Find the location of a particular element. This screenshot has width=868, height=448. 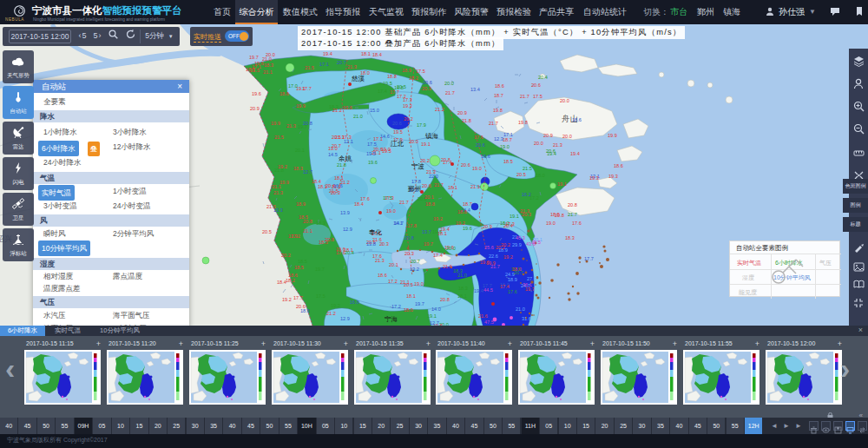

svg-text: 14.7 is located at coordinates (399, 223).